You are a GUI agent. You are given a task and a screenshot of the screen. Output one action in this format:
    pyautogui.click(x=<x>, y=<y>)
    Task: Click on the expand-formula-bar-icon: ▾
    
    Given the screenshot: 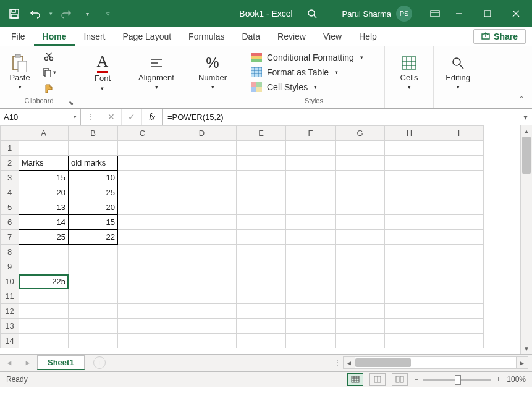 What is the action you would take?
    pyautogui.click(x=525, y=117)
    